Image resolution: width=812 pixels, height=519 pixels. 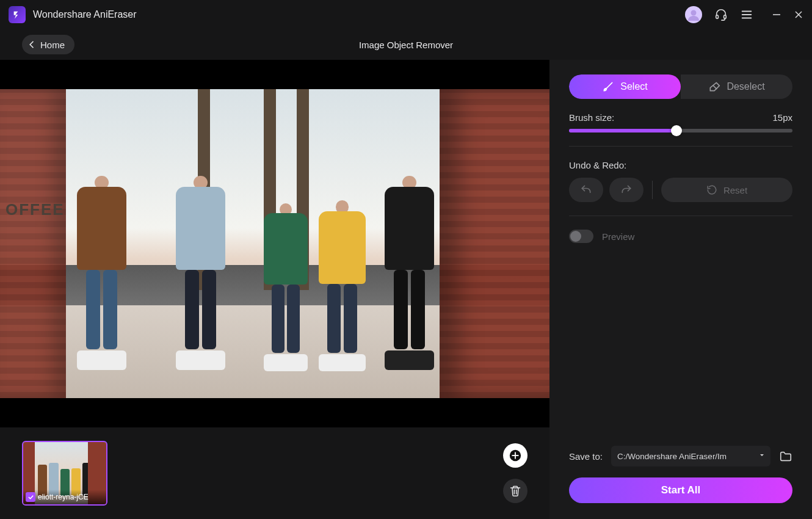 What do you see at coordinates (31, 497) in the screenshot?
I see `thumbnail-selected-check-icon` at bounding box center [31, 497].